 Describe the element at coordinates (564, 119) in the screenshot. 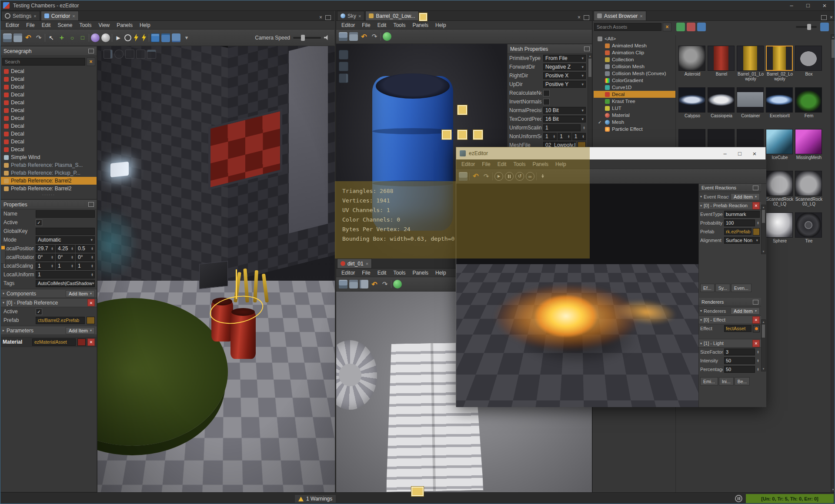

I see `property-value: 16 Bit` at that location.